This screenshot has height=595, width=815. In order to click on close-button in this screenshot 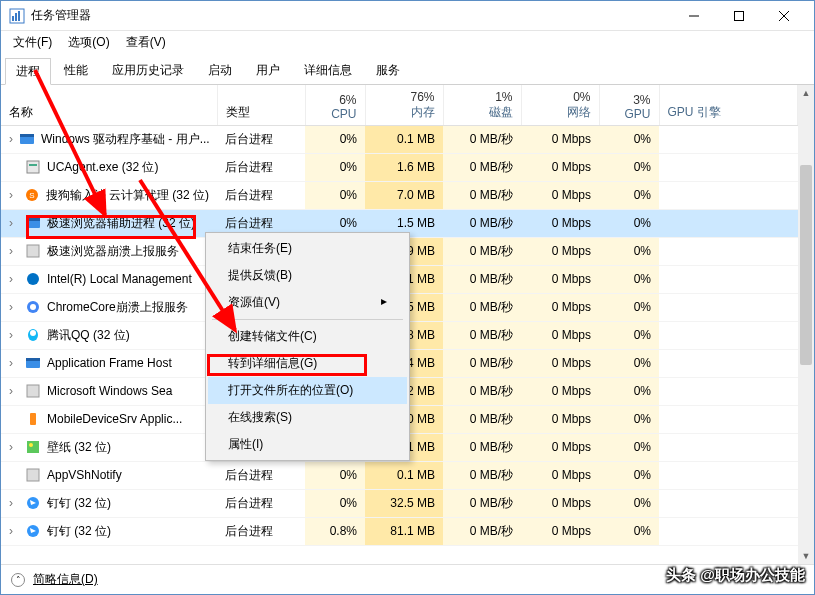, I will do `click(784, 16)`.